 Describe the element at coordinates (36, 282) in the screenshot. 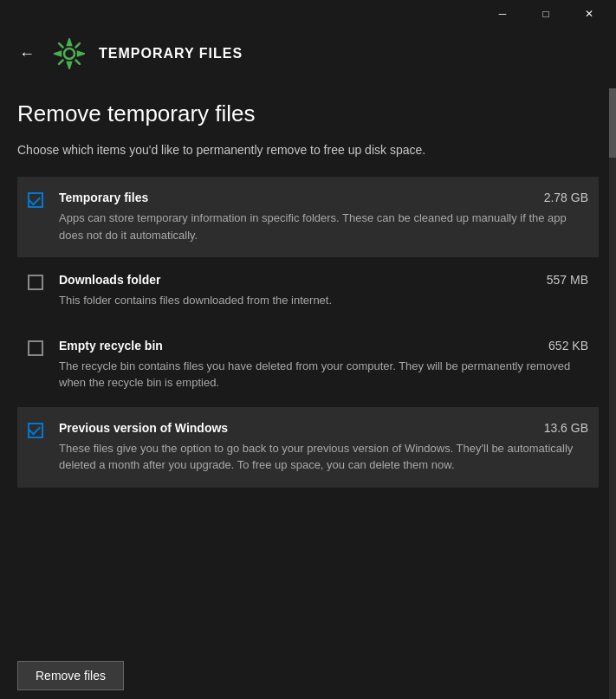

I see `checkbox-downloads-folder` at that location.